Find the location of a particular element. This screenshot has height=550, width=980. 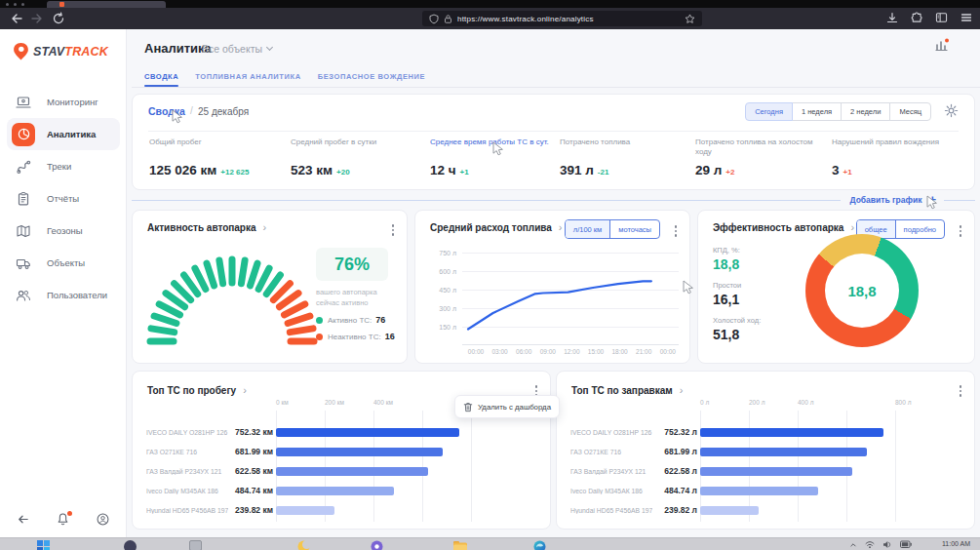

profile-icon is located at coordinates (103, 520).